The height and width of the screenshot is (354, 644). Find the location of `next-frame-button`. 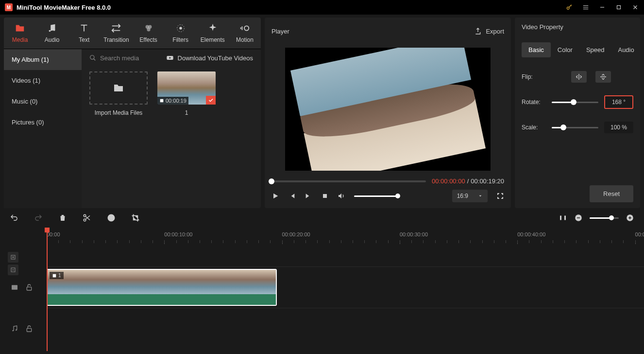

next-frame-button is located at coordinates (308, 196).